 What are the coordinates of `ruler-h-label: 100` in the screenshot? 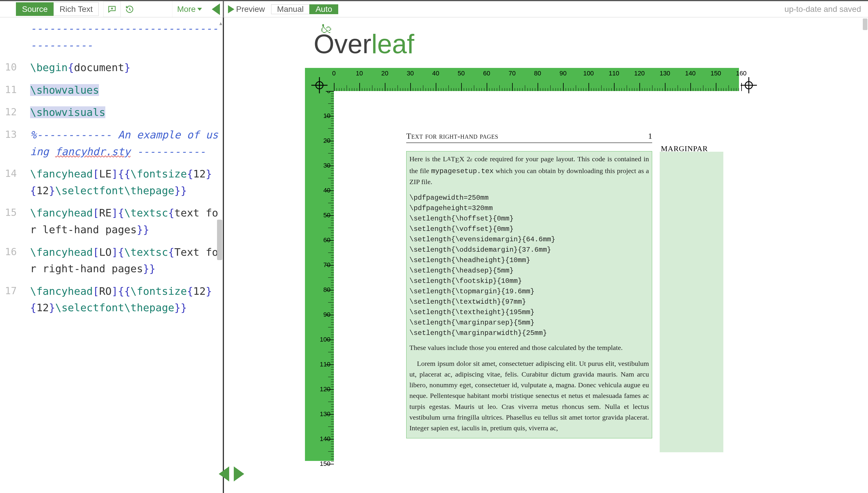 It's located at (589, 73).